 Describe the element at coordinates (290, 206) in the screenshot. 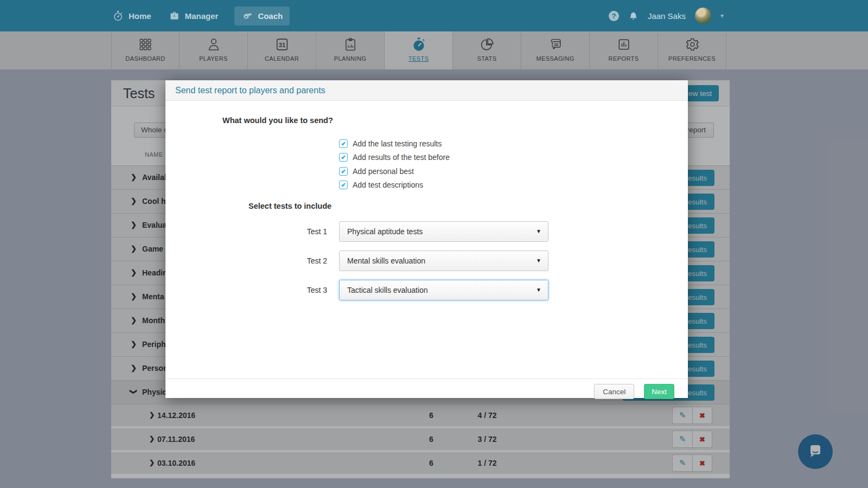

I see `select-tests-heading: Select tests to include` at that location.